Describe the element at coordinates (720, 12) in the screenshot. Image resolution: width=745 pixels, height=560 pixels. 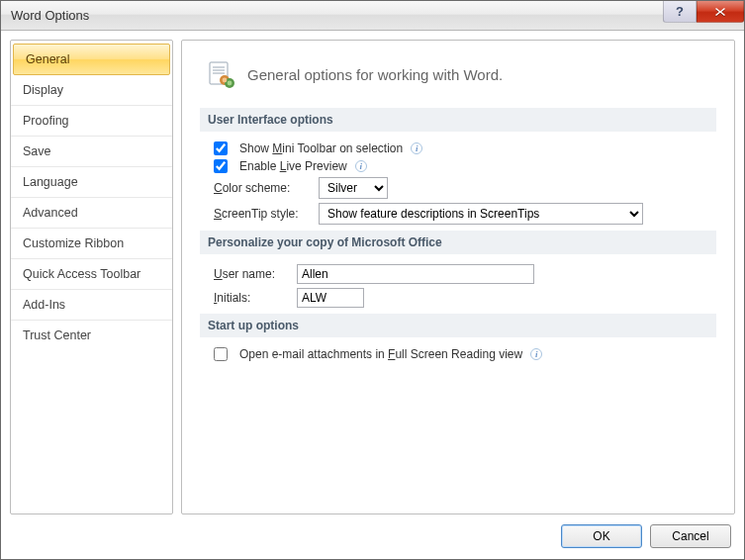
I see `close-button` at that location.